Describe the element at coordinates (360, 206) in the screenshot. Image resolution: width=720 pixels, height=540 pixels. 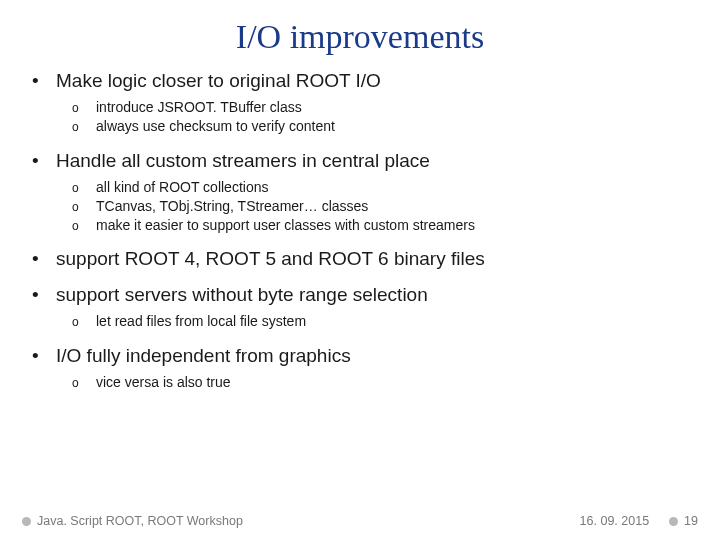
I see `sub-list: oall kind of ROOT collections oTCanvas, …` at that location.